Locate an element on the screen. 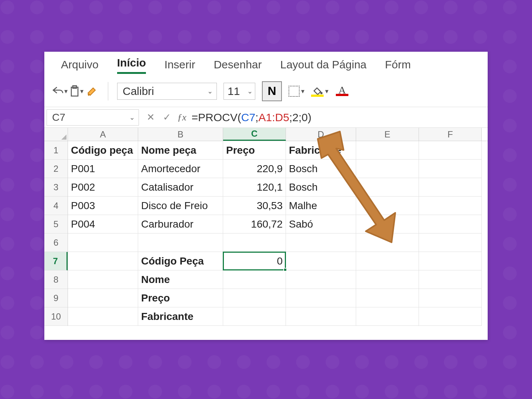  cell-D3: Bosch is located at coordinates (321, 187).